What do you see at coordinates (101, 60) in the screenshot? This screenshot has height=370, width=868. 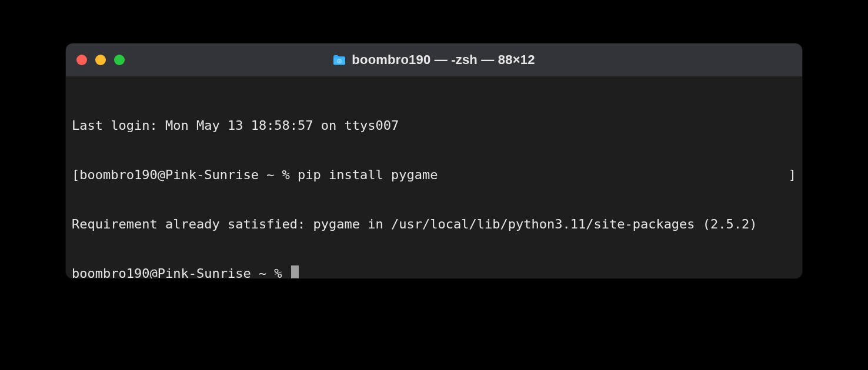 I see `minimize-button` at bounding box center [101, 60].